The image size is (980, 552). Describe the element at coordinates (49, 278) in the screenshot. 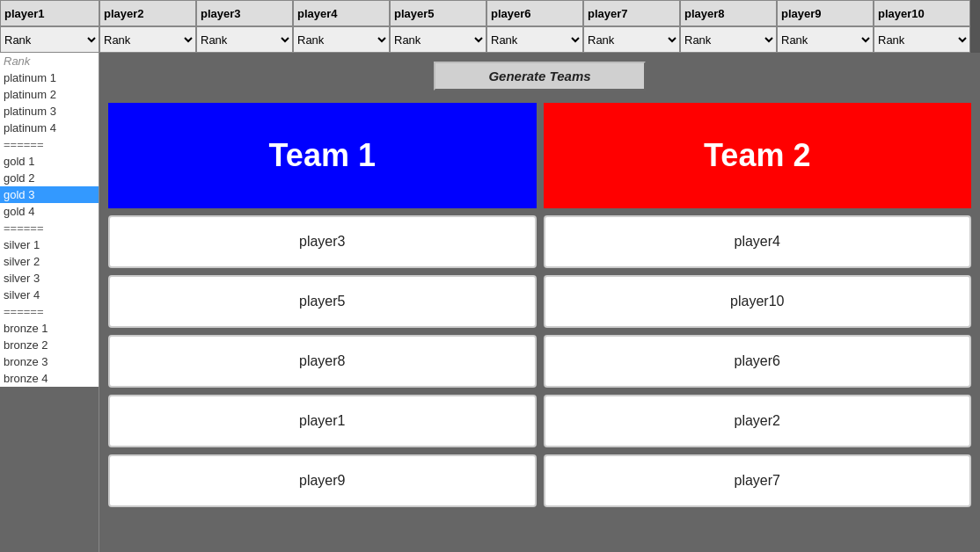

I see `sidebar-item-silver-3: silver 3` at that location.